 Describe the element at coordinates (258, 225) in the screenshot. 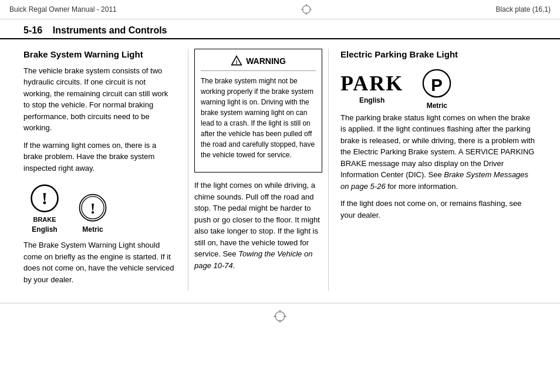

I see `middle-para1: If the light comes on while driving, a c…` at that location.